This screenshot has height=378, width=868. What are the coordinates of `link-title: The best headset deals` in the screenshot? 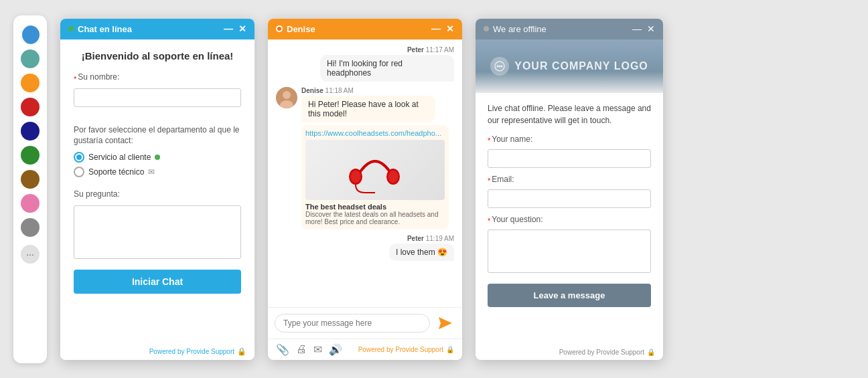 It's located at (375, 207).